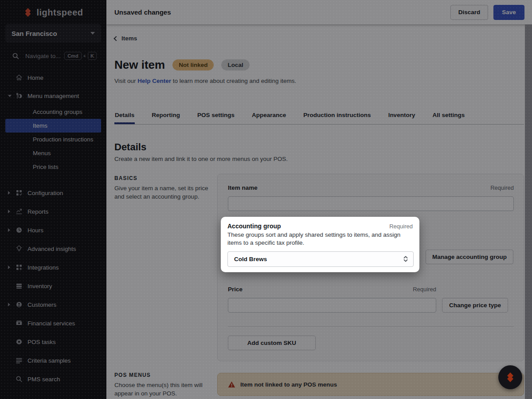 Image resolution: width=532 pixels, height=399 pixels. Describe the element at coordinates (401, 226) in the screenshot. I see `accounting-group-required: Required` at that location.